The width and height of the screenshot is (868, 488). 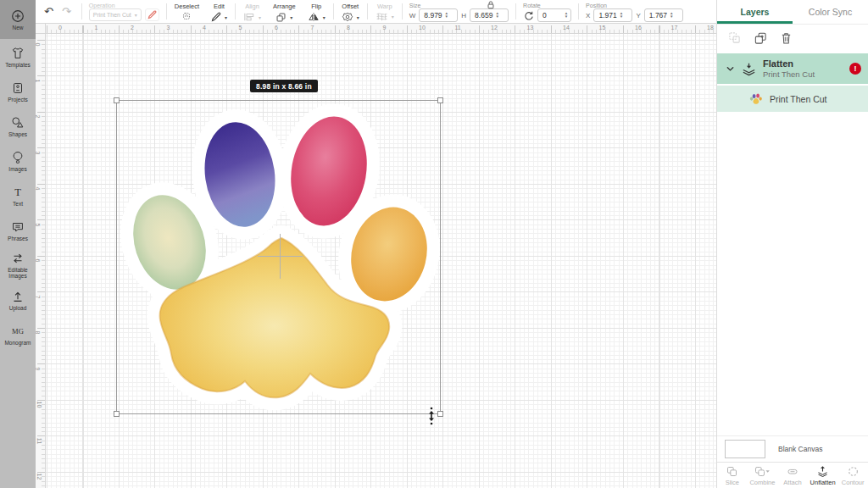 What do you see at coordinates (489, 15) in the screenshot?
I see `height-input: 8.659 ▲▼` at bounding box center [489, 15].